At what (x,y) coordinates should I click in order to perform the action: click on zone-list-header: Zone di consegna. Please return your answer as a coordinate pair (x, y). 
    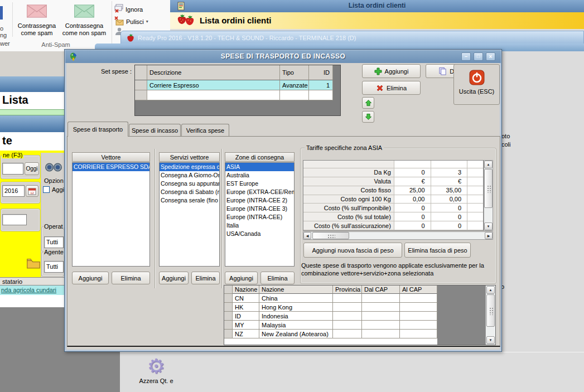
    Looking at the image, I should click on (260, 157).